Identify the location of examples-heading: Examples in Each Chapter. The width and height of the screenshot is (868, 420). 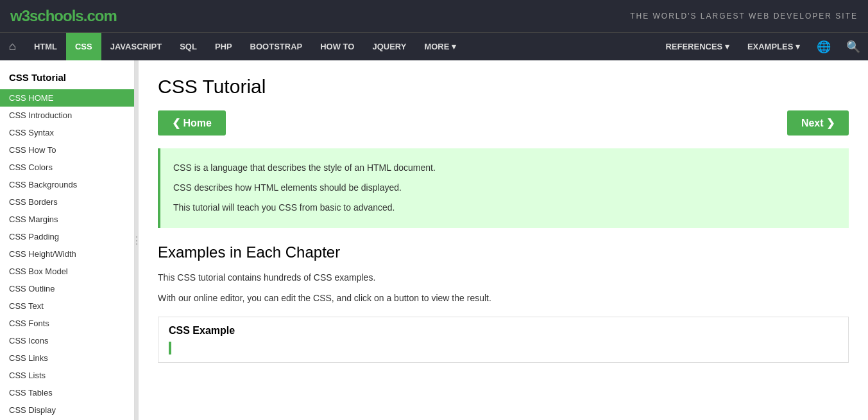
(503, 252).